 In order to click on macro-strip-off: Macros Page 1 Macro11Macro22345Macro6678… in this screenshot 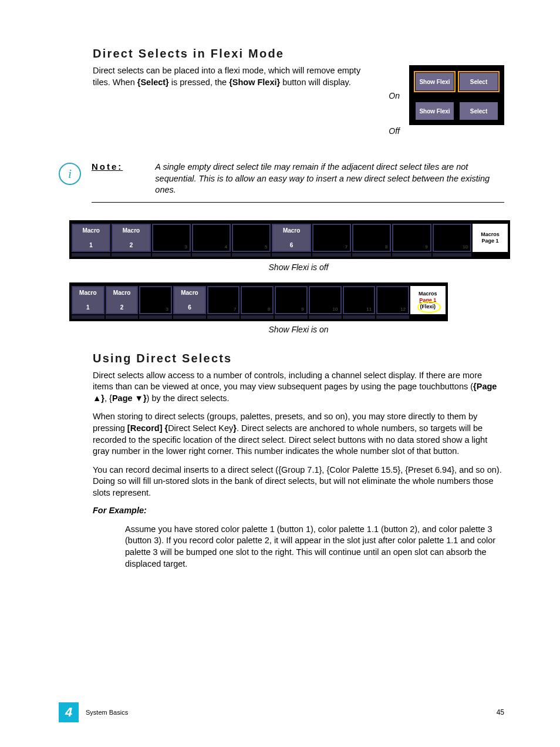, I will do `click(290, 237)`.